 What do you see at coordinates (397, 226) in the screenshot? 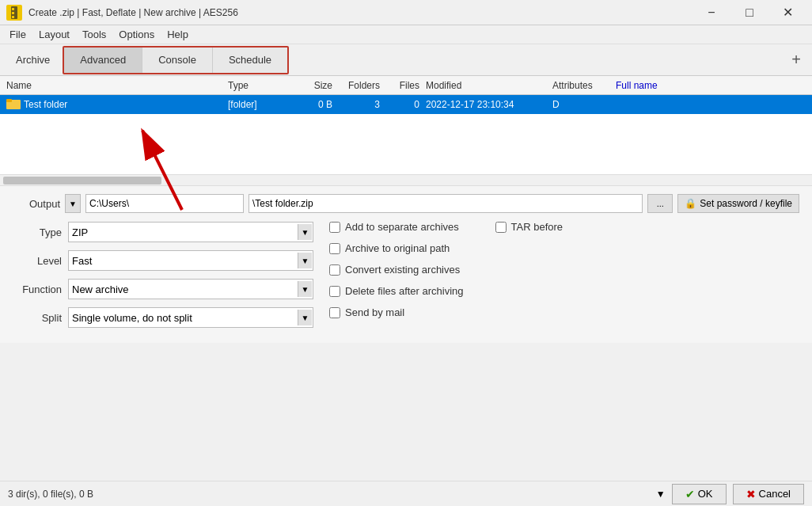
I see `add-separate-checkbox-row: Add to separate archives` at bounding box center [397, 226].